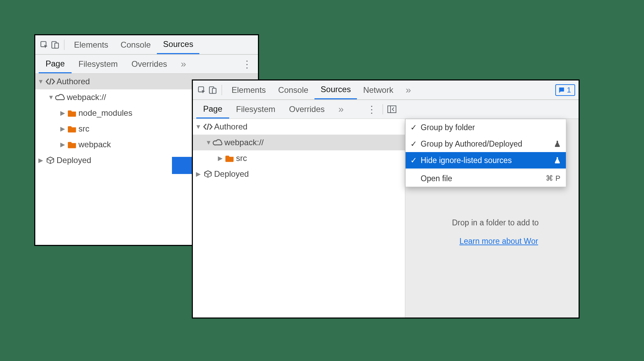 The image size is (644, 361). What do you see at coordinates (486, 160) in the screenshot?
I see `menu-label: Hide ignore-listed sources` at bounding box center [486, 160].